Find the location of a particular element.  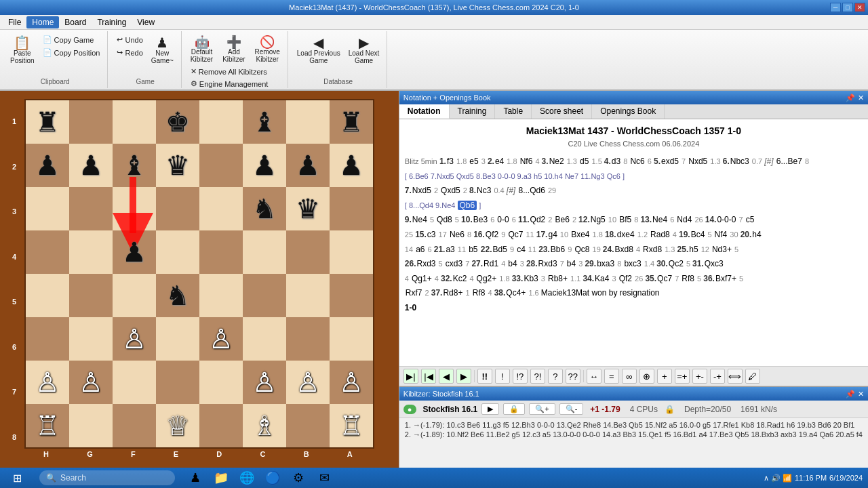

cell-F6 is located at coordinates (134, 209).